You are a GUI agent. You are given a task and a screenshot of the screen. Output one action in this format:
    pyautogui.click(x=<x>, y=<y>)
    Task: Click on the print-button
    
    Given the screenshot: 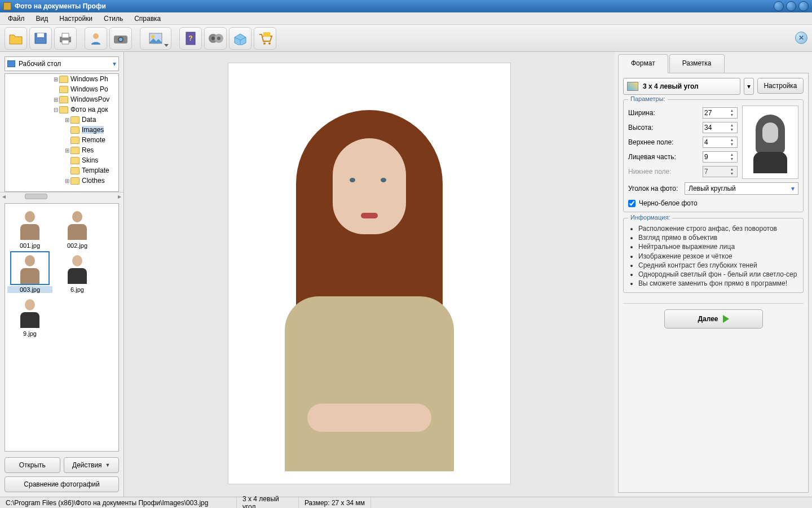 What is the action you would take?
    pyautogui.click(x=65, y=38)
    